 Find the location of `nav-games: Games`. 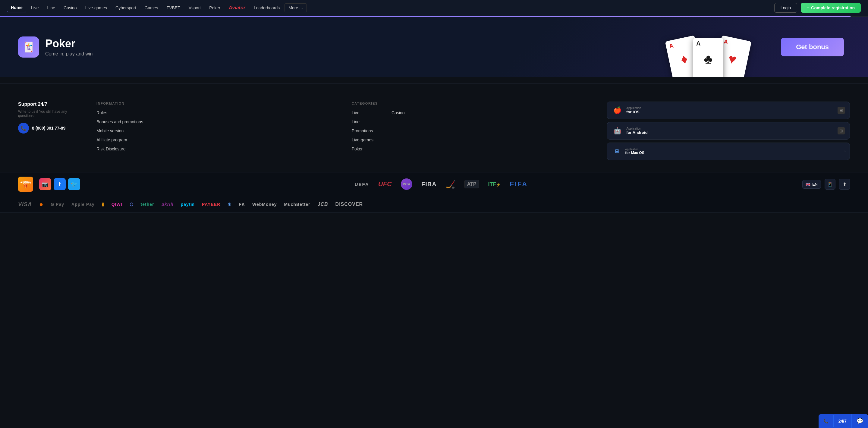

nav-games: Games is located at coordinates (152, 8).